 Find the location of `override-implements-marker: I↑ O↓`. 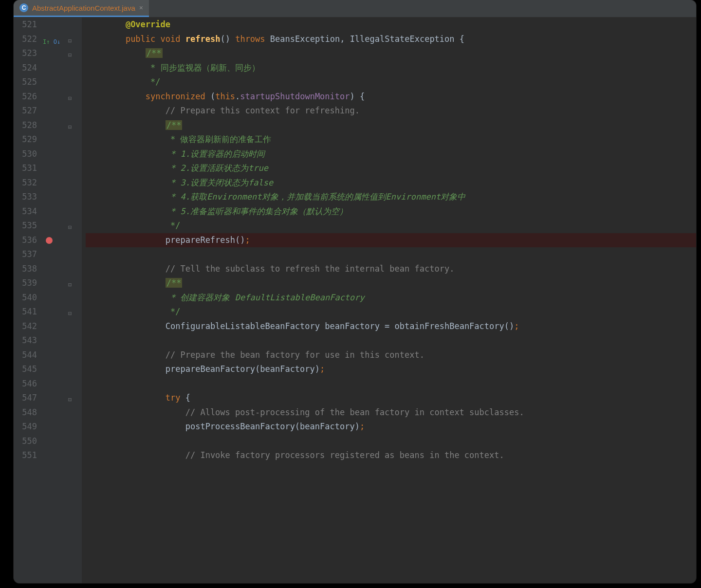

override-implements-marker: I↑ O↓ is located at coordinates (52, 42).